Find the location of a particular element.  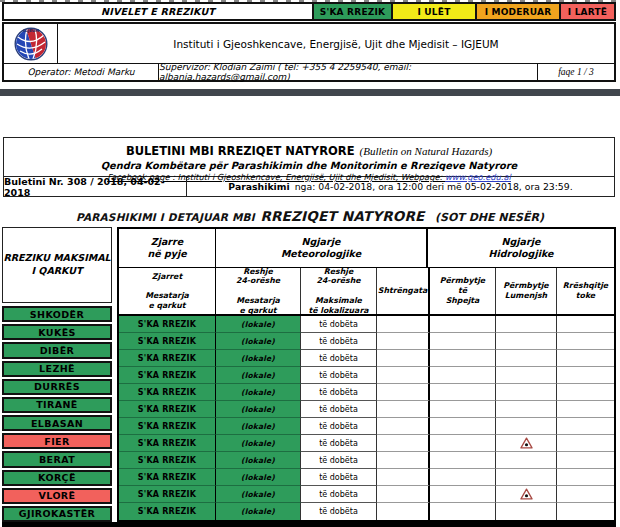

bulletin-number-row: Buletini Nr. 308 / 2018, 04-02-2018 Para… is located at coordinates (309, 186).